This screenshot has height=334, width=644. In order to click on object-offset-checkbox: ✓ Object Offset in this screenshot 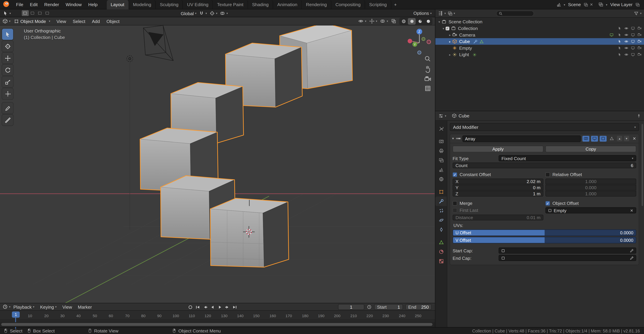, I will do `click(591, 203)`.